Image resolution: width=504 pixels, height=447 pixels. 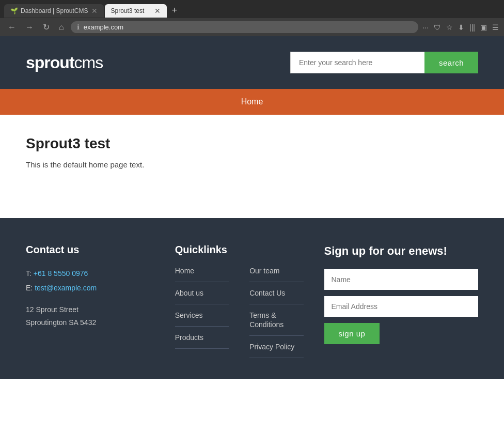 What do you see at coordinates (266, 320) in the screenshot?
I see `quicklink-terms: Terms & Conditions` at bounding box center [266, 320].